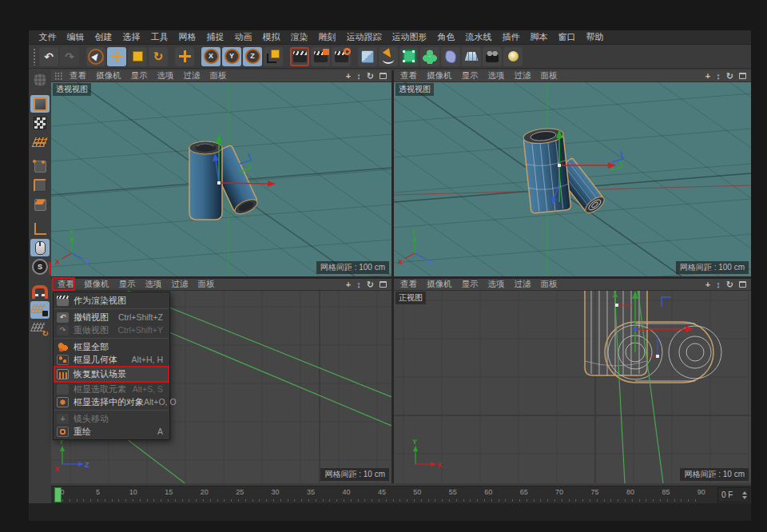  Describe the element at coordinates (40, 80) in the screenshot. I see `make-editable-icon` at that location.